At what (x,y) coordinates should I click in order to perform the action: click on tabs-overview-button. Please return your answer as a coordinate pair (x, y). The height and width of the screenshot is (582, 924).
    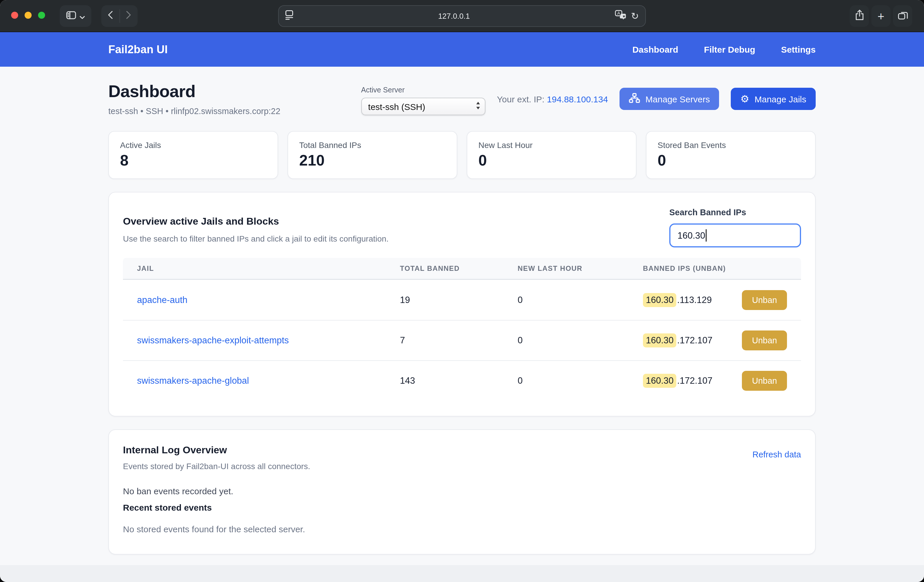
    Looking at the image, I should click on (903, 16).